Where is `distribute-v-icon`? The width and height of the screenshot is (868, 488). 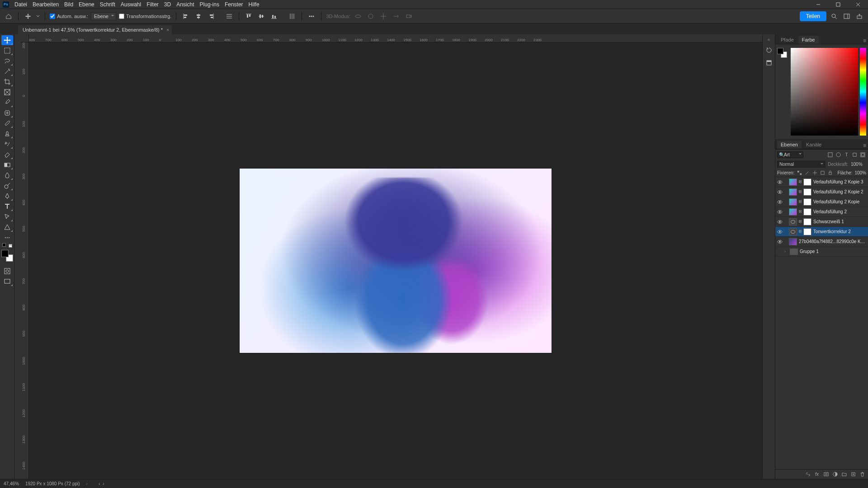
distribute-v-icon is located at coordinates (292, 16).